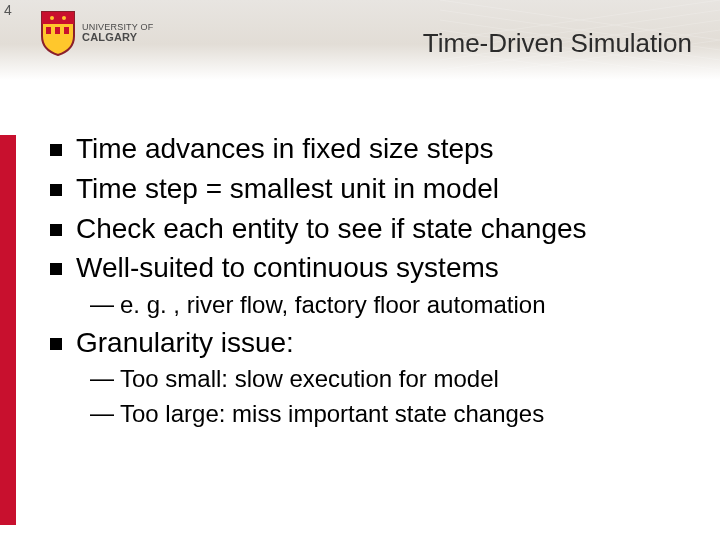 This screenshot has width=720, height=540. What do you see at coordinates (185, 343) in the screenshot?
I see `bullet-text: Granularity issue:` at bounding box center [185, 343].